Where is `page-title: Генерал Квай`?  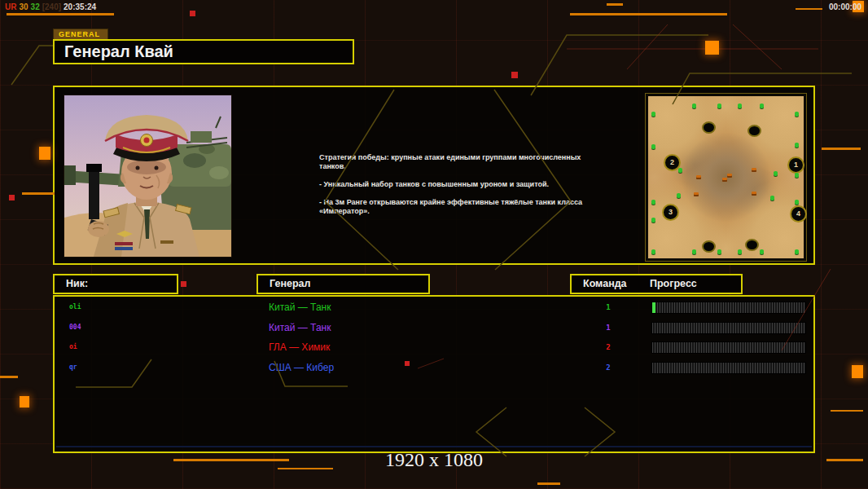
page-title: Генерал Квай is located at coordinates (119, 52).